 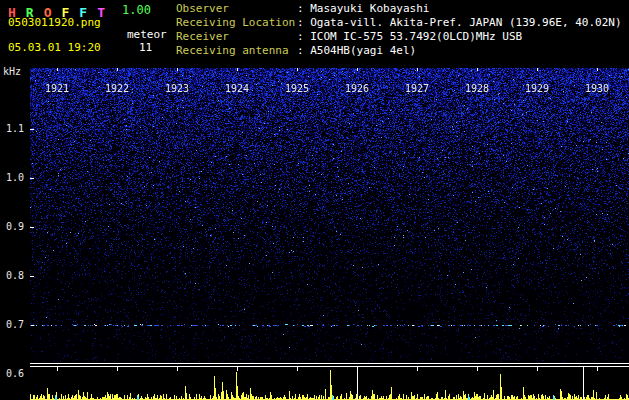 I want to click on info-row-receiver: Receiver: ICOM IC-575 53.7492(0LCD)MHz U…, so click(x=399, y=37).